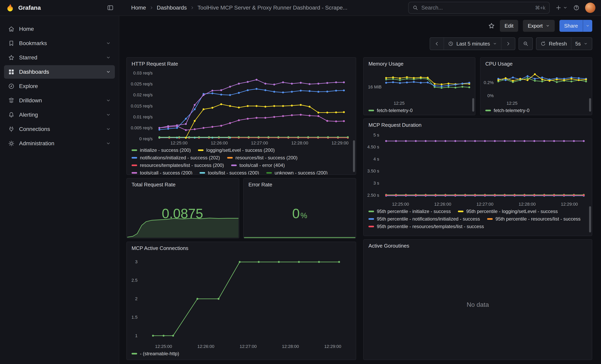 Image resolution: width=601 pixels, height=364 pixels. What do you see at coordinates (376, 159) in the screenshot?
I see `svg-text: 4 s` at bounding box center [376, 159].